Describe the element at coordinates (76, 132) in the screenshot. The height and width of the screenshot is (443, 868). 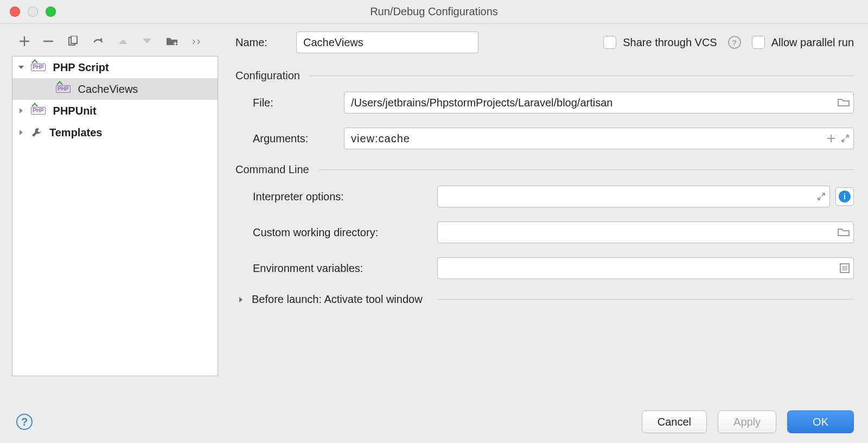
I see `tree-label: Templates` at that location.